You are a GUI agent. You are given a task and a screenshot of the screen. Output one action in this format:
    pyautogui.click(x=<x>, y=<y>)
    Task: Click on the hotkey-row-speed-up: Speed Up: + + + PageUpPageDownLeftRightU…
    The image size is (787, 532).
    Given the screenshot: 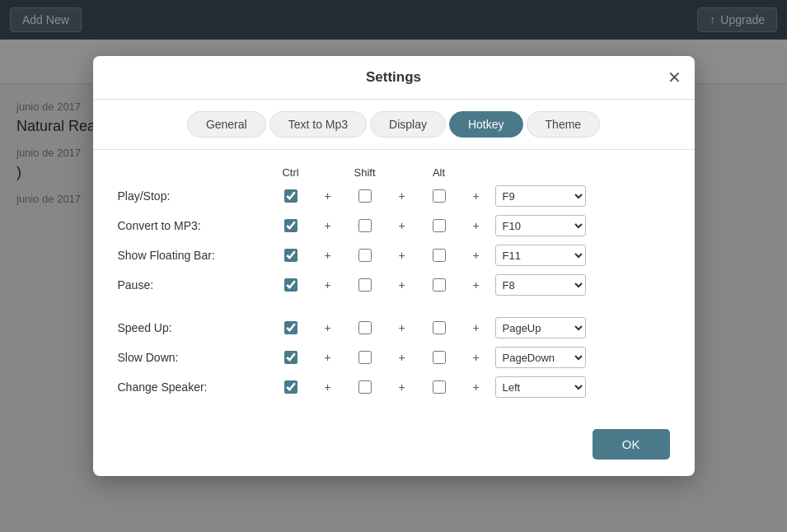 What is the action you would take?
    pyautogui.click(x=394, y=328)
    